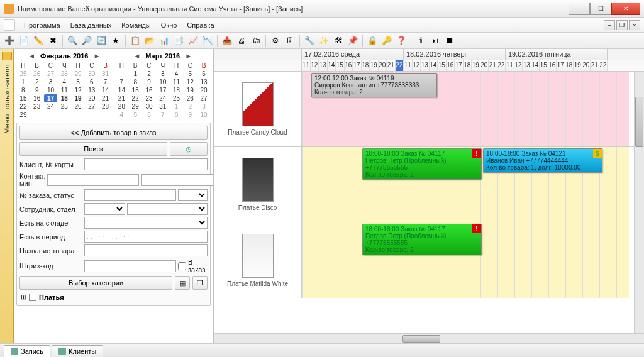 This screenshot has width=644, height=357. What do you see at coordinates (309, 41) in the screenshot?
I see `toolbar-btn-19: 🔧` at bounding box center [309, 41].